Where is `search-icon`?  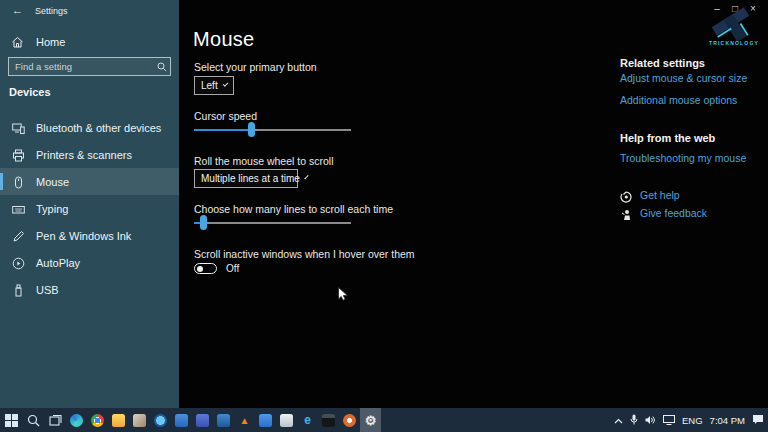
search-icon is located at coordinates (162, 67).